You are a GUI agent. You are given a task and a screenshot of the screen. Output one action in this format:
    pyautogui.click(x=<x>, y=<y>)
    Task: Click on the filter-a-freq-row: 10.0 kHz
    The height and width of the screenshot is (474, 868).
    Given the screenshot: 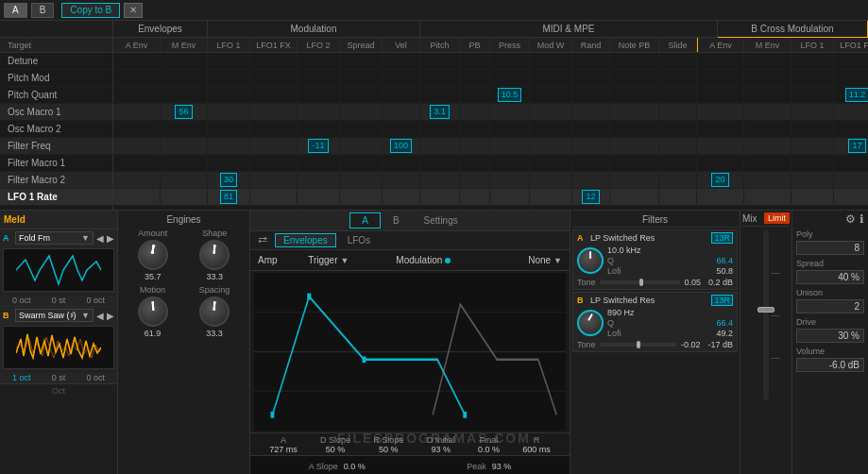 What is the action you would take?
    pyautogui.click(x=671, y=250)
    